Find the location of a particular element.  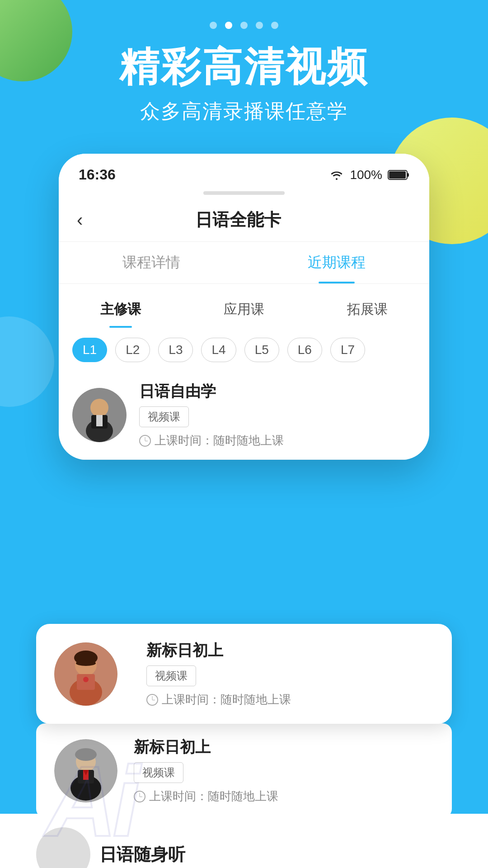

course-time-3: 上课时间：随时随地上课 is located at coordinates (206, 797).